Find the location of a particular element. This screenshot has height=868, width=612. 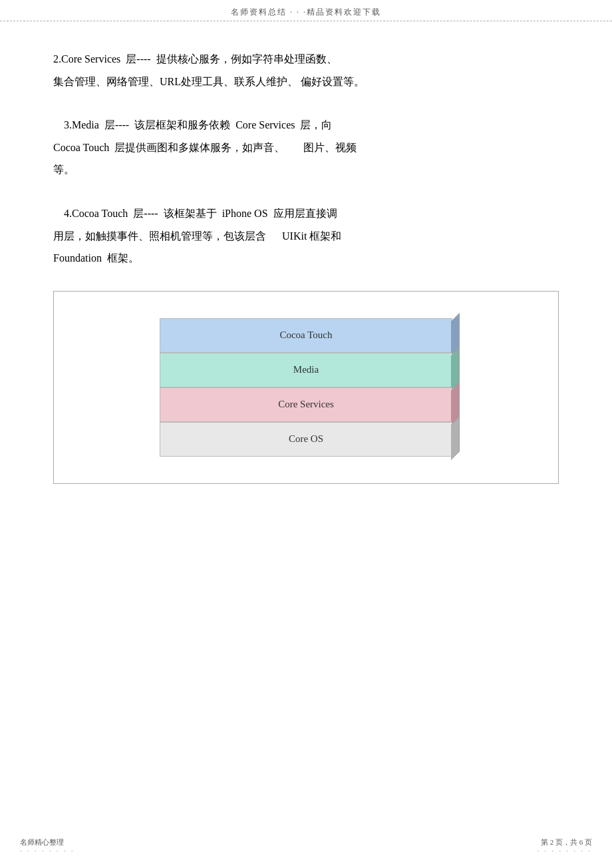

paragraph-3-text: 3.Media 层---- 该层框架和服务依赖 Core Services 层，… is located at coordinates (193, 125).